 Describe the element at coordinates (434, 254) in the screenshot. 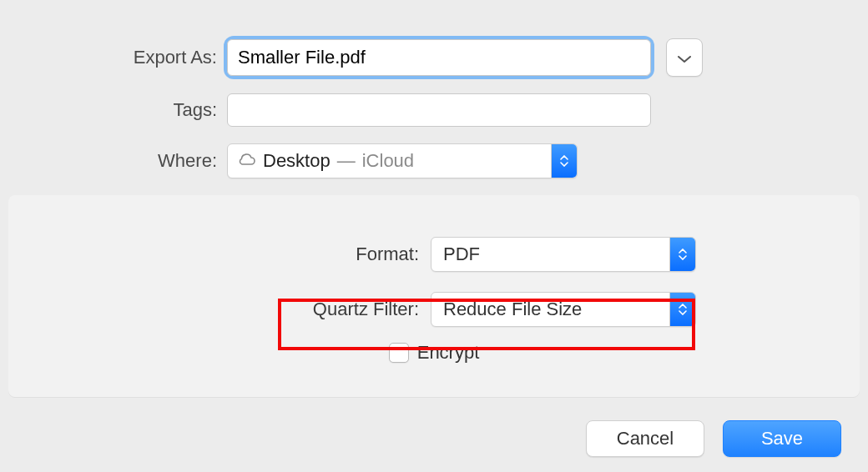

I see `format-row: Format: PDF` at that location.